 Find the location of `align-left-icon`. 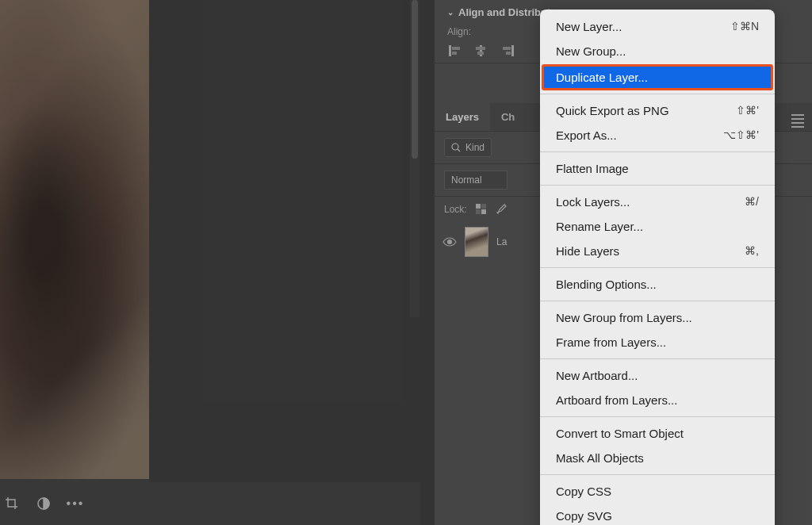

align-left-icon is located at coordinates (456, 51).